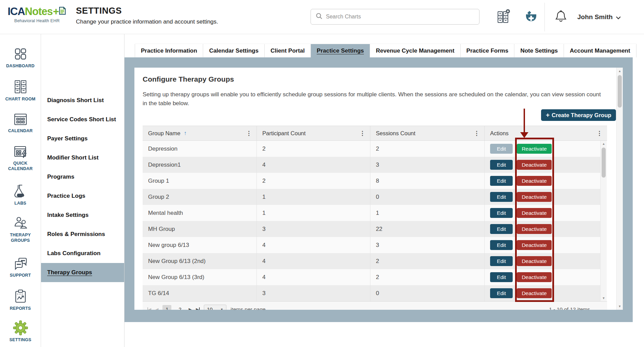 This screenshot has width=644, height=347. Describe the element at coordinates (83, 215) in the screenshot. I see `settings-menu-item: Intake Settings` at that location.